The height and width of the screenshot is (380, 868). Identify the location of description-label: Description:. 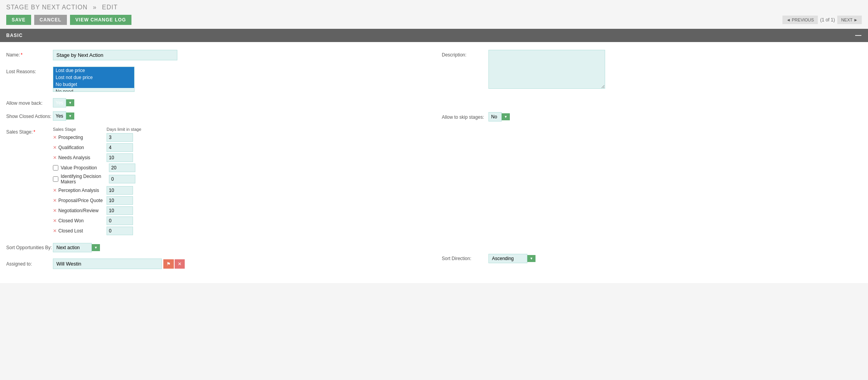
(465, 54).